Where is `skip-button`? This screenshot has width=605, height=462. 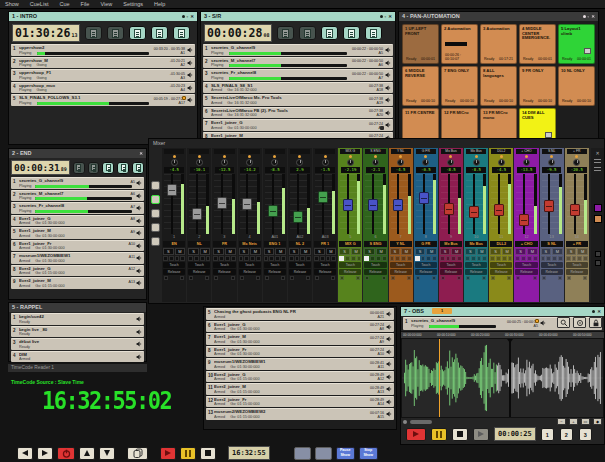
skip-button is located at coordinates (481, 434).